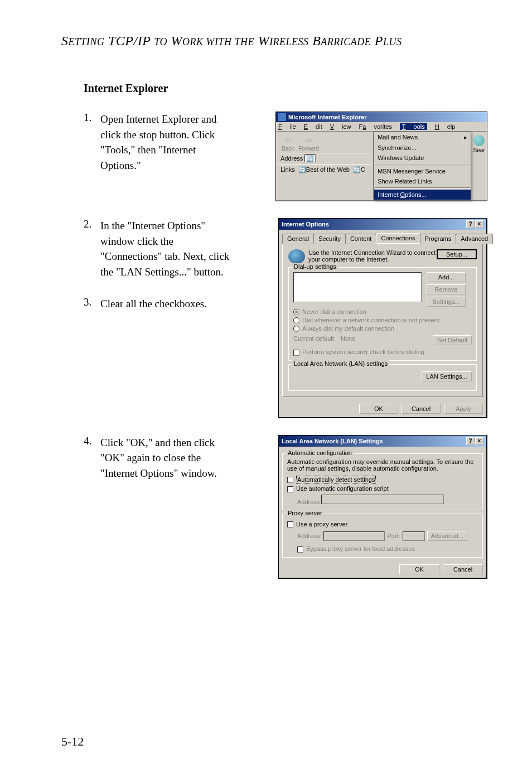 The height and width of the screenshot is (774, 532). What do you see at coordinates (92, 249) in the screenshot?
I see `step-num-2: 2.` at bounding box center [92, 249].